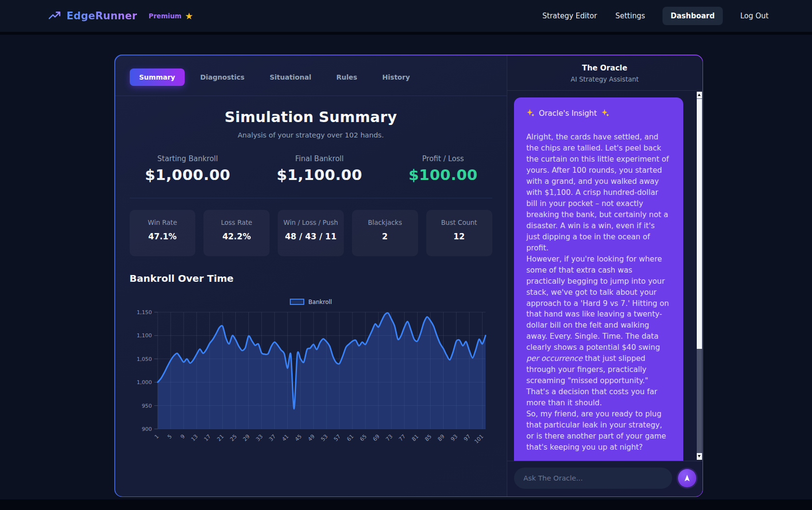  What do you see at coordinates (207, 437) in the screenshot?
I see `svg-text: 17` at bounding box center [207, 437].